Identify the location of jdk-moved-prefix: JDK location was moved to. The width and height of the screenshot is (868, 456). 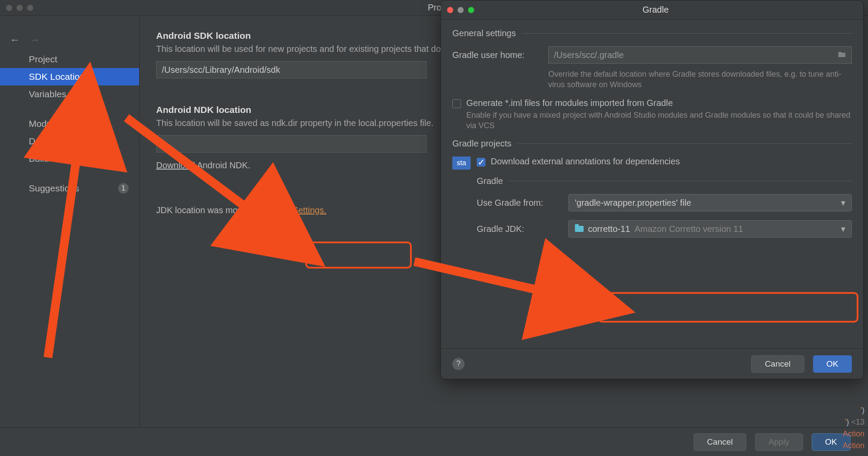
(208, 210).